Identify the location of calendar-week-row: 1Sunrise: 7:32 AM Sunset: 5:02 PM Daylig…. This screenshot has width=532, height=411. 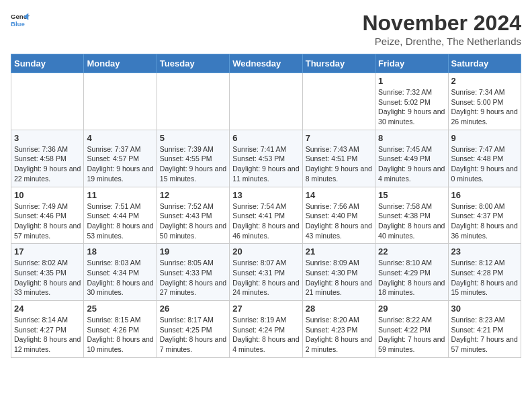
(266, 102).